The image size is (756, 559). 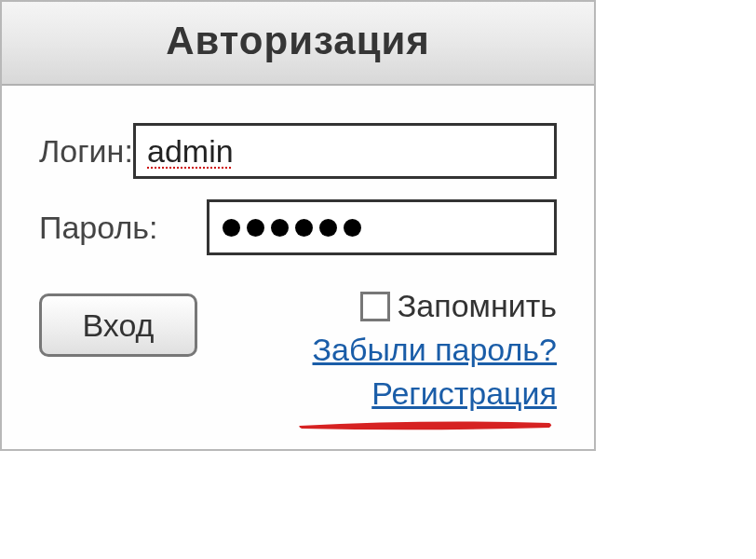 I want to click on submit-button: Вход, so click(x=118, y=325).